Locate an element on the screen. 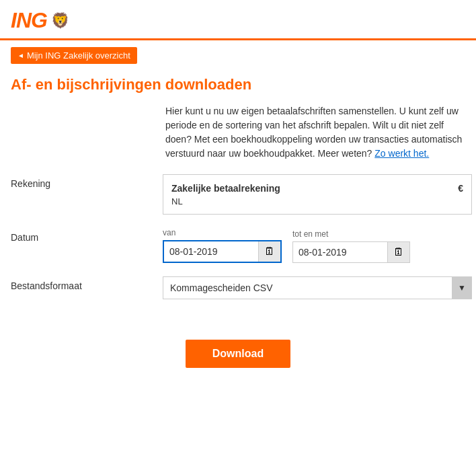 This screenshot has width=476, height=456. van-calendar-button: 🗓 is located at coordinates (269, 252).